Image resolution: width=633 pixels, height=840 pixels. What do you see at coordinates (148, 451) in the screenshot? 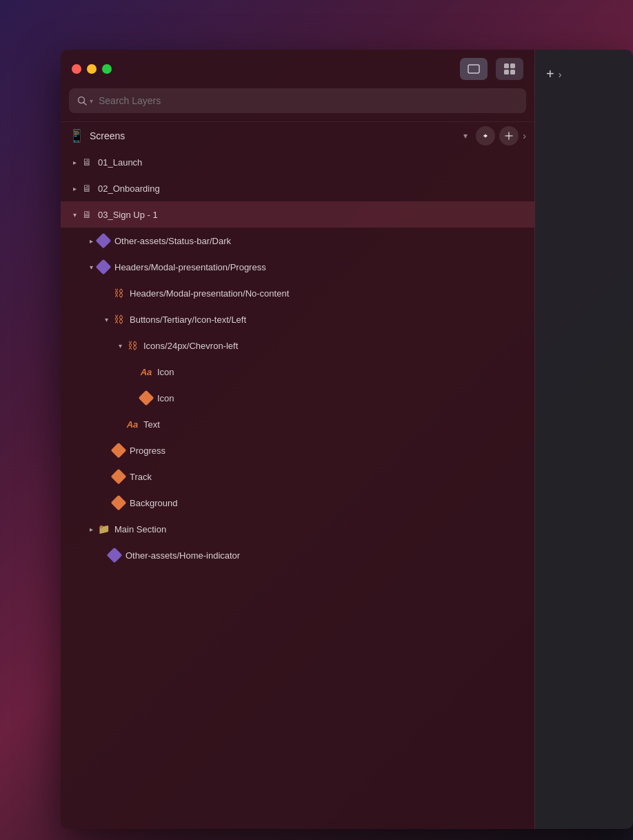
I see `layer-label: Progress` at bounding box center [148, 451].